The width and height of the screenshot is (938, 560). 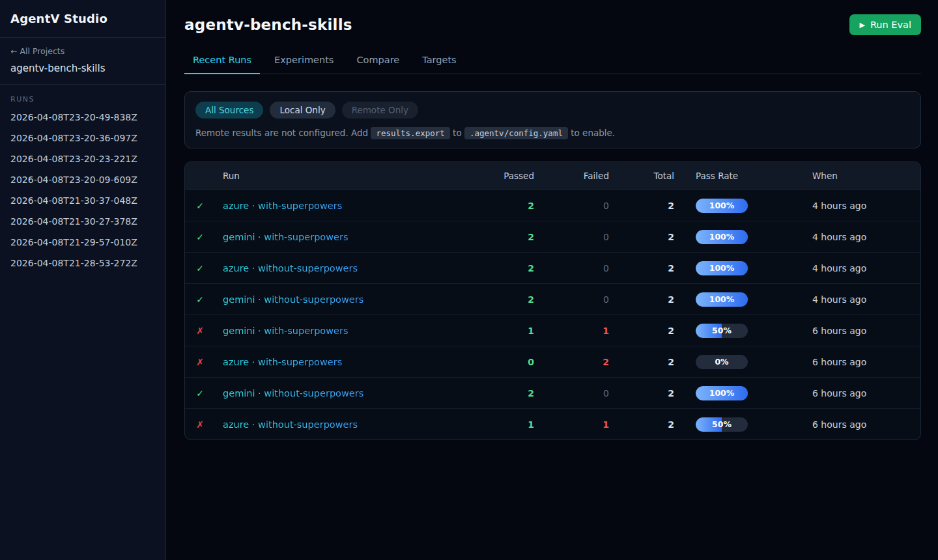 What do you see at coordinates (552, 110) in the screenshot?
I see `source-filter-chips: All Sources Local Only Remote Only` at bounding box center [552, 110].